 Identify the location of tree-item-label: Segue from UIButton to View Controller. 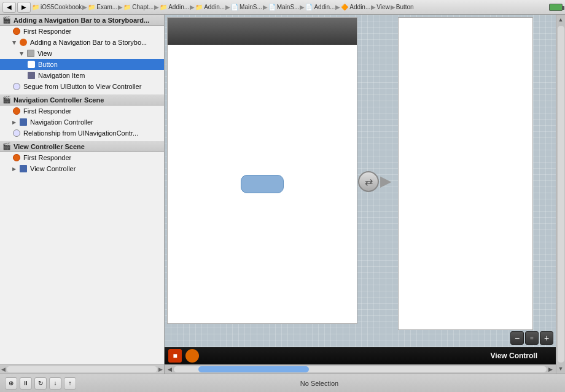
(82, 86).